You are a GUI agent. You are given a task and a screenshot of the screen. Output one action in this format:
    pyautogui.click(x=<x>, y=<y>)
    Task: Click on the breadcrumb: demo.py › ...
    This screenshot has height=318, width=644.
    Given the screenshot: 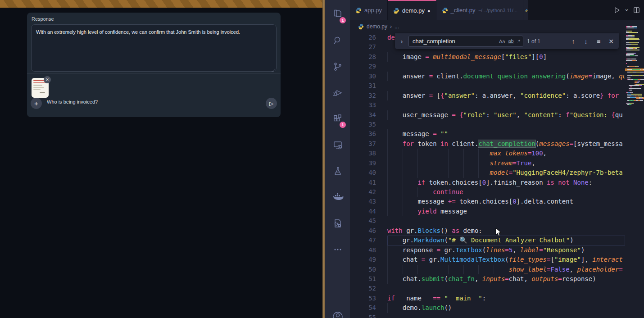 What is the action you would take?
    pyautogui.click(x=497, y=27)
    